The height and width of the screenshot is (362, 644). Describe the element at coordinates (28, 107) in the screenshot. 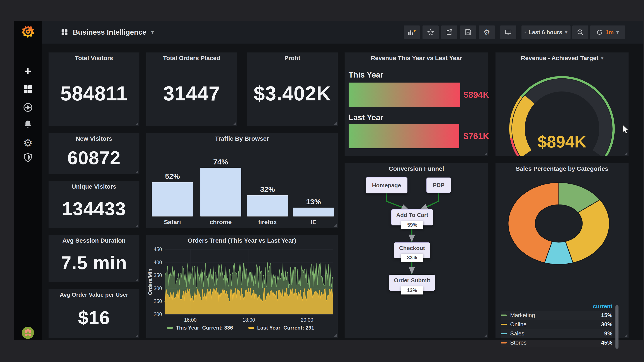

I see `explore-compass-icon` at that location.